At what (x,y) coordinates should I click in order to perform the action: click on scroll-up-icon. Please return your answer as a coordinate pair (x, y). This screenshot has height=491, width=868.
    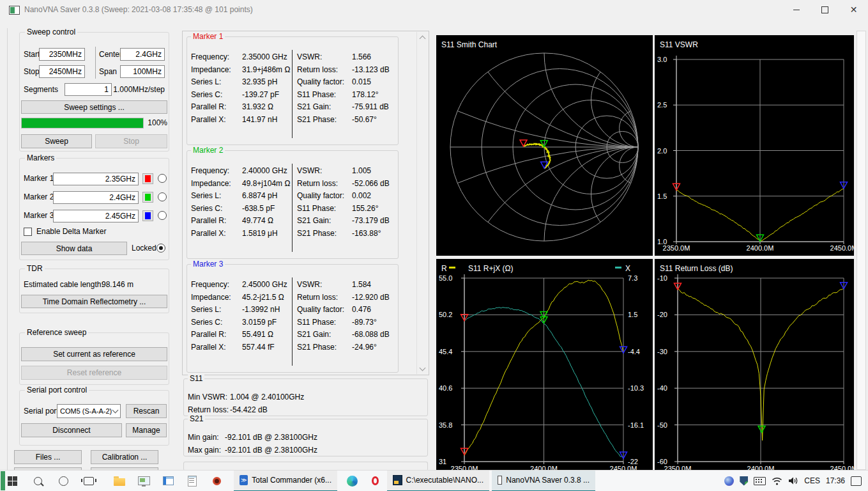
    Looking at the image, I should click on (423, 37).